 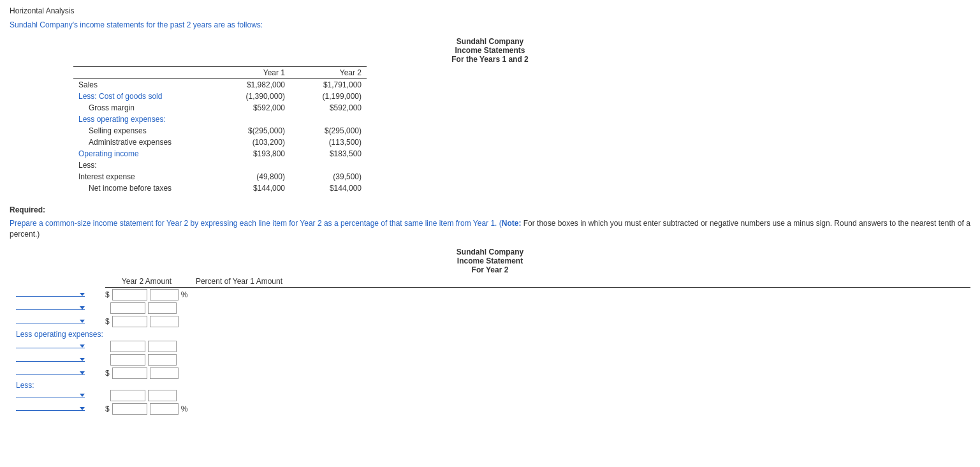 I want to click on cs-less-label: Less:, so click(x=494, y=385).